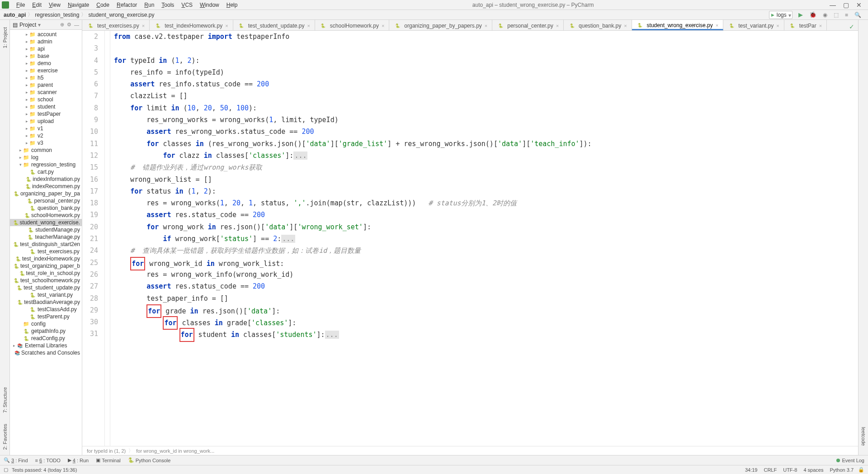 The width and height of the screenshot is (868, 474). Describe the element at coordinates (781, 15) in the screenshot. I see `run-config-combo: logs` at that location.